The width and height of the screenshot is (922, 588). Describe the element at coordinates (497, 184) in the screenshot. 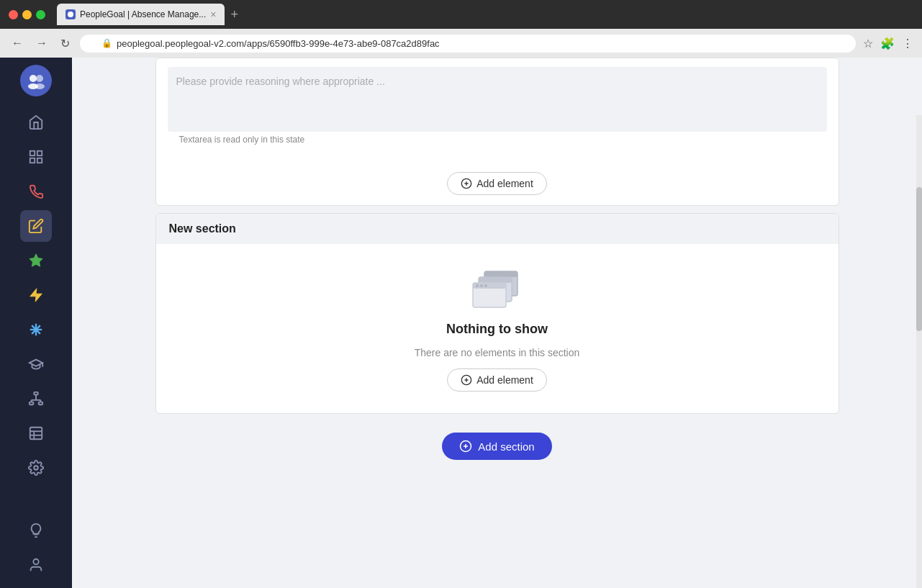

I see `add-element-button-top: Add element` at that location.